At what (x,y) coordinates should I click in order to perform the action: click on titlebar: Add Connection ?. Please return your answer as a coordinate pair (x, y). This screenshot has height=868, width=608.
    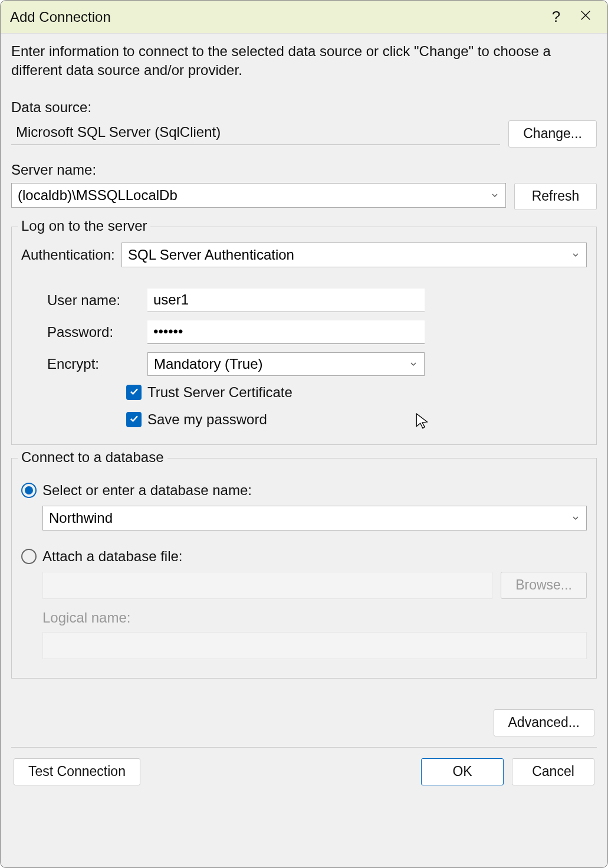
    Looking at the image, I should click on (304, 17).